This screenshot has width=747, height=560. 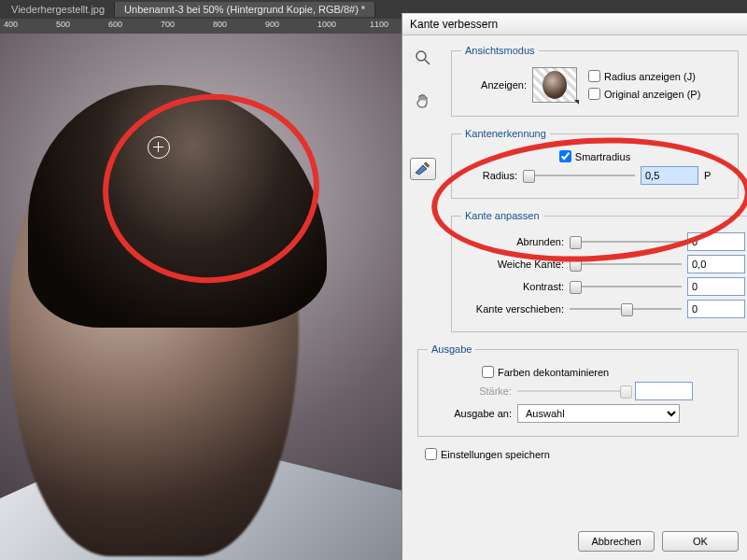 I want to click on smooth-input, so click(x=716, y=242).